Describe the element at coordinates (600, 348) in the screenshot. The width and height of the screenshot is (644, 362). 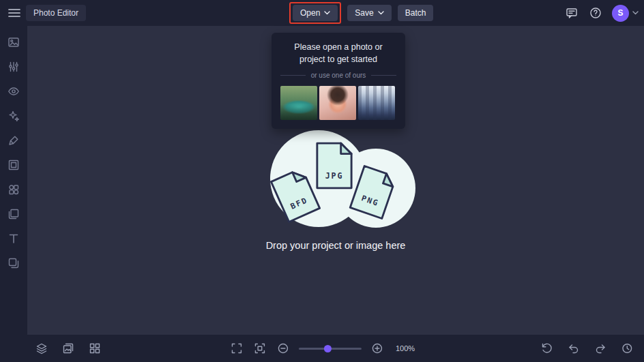
I see `redo-icon` at that location.